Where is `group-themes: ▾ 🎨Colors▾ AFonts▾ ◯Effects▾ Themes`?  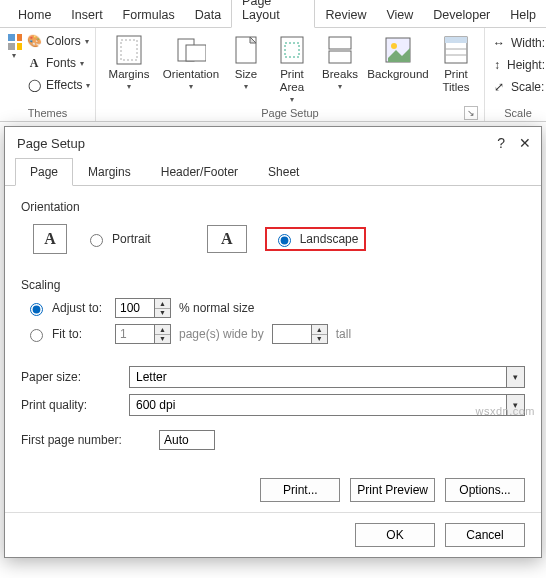 group-themes: ▾ 🎨Colors▾ AFonts▾ ◯Effects▾ Themes is located at coordinates (48, 74).